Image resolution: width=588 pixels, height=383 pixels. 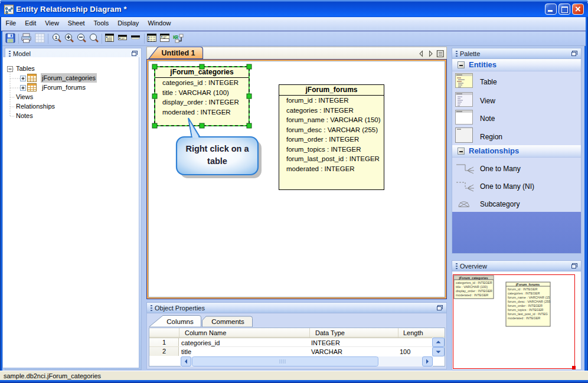 What do you see at coordinates (217, 149) in the screenshot?
I see `svg-text: Right click on a` at bounding box center [217, 149].